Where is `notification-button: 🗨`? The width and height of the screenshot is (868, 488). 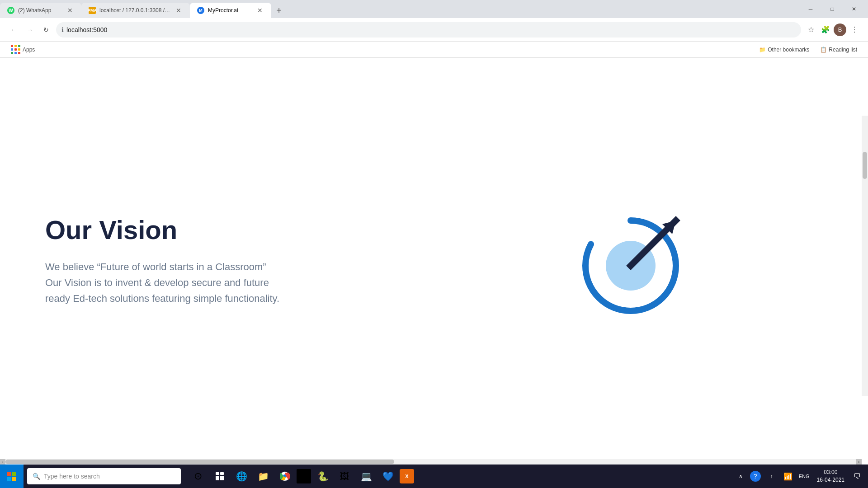 notification-button: 🗨 is located at coordinates (857, 476).